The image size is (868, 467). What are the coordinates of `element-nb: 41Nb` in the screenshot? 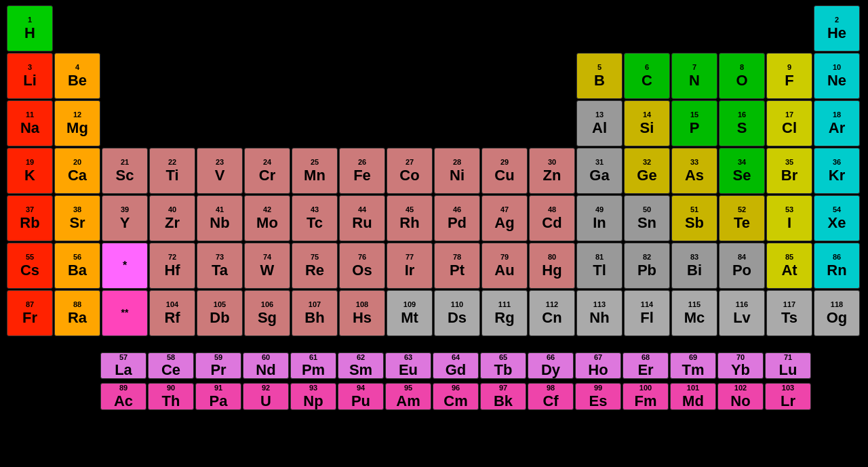 It's located at (220, 218).